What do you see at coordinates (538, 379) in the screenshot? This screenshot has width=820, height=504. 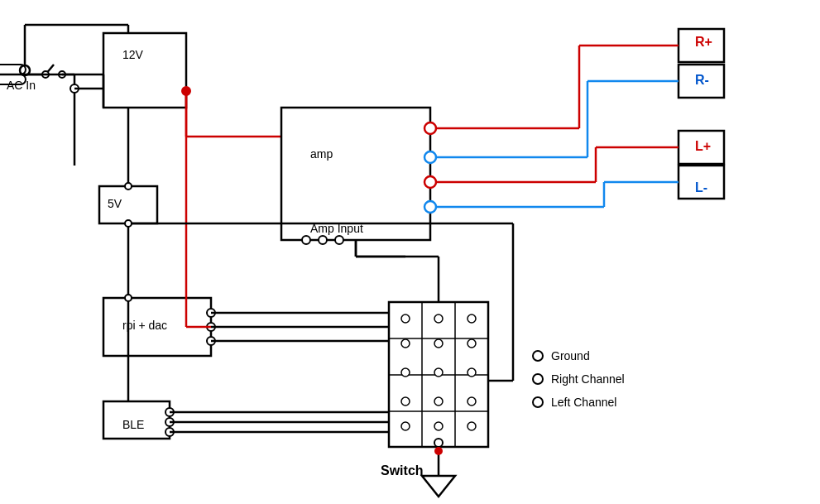 I see `right-channel-circle-icon` at bounding box center [538, 379].